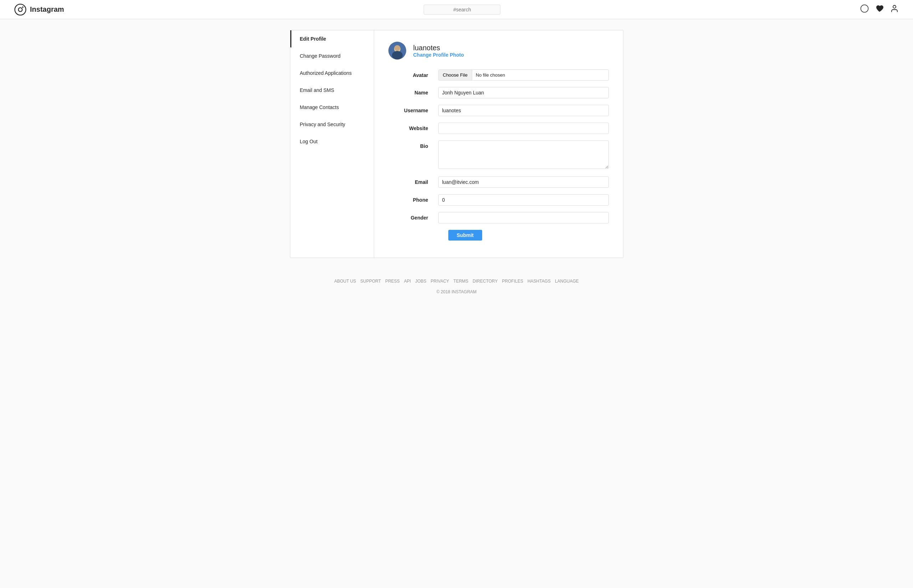  I want to click on website-input, so click(523, 128).